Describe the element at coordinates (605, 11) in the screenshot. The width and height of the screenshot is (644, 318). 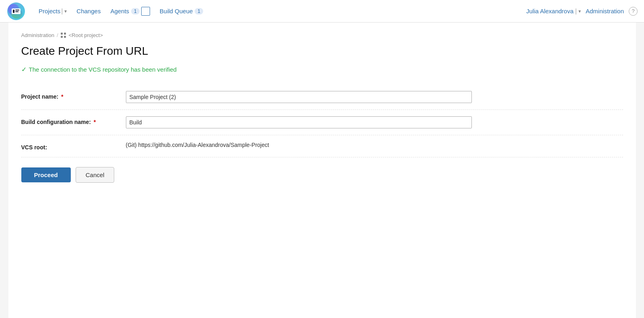
I see `nav-administration: Administration` at that location.